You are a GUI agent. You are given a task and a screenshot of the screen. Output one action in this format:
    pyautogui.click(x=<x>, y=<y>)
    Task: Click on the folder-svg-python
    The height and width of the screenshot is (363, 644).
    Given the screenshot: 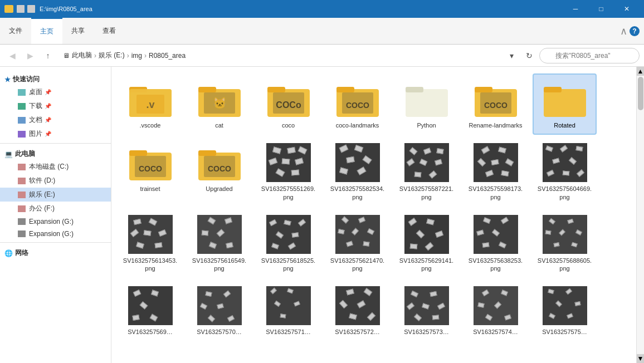 What is the action you would take?
    pyautogui.click(x=427, y=99)
    